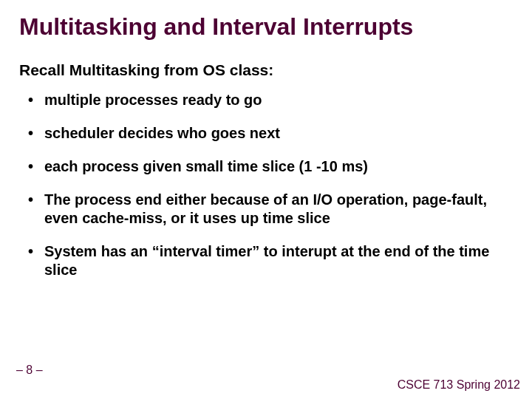 Image resolution: width=532 pixels, height=399 pixels. What do you see at coordinates (270, 167) in the screenshot?
I see `list-item: each process given small time slice (1 -…` at bounding box center [270, 167].